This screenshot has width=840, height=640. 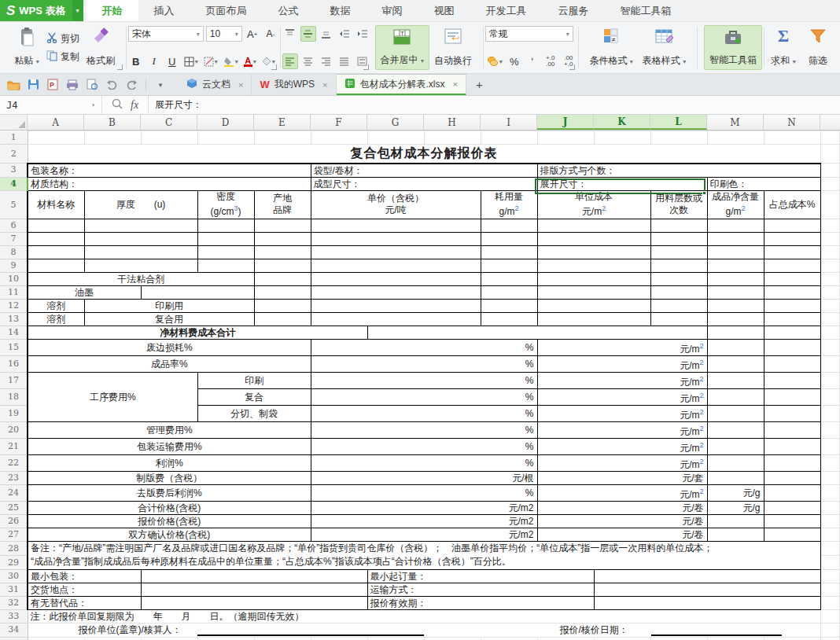 I want to click on row-header-20: 20, so click(x=14, y=429).